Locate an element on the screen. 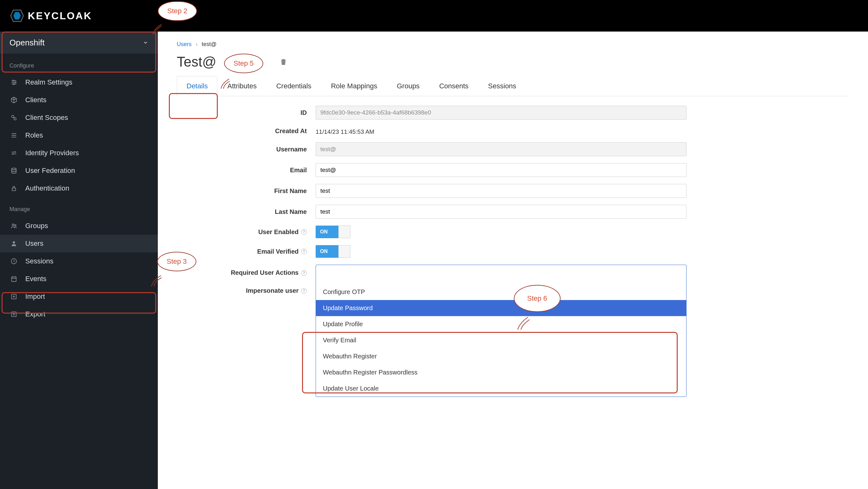 This screenshot has width=868, height=489. lock-icon is located at coordinates (14, 188).